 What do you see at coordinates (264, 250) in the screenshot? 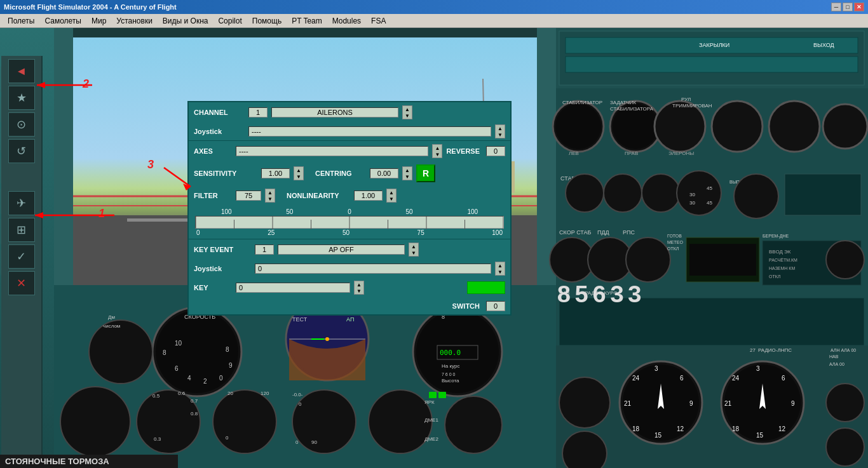
I see `key-event-value: 1` at bounding box center [264, 250].